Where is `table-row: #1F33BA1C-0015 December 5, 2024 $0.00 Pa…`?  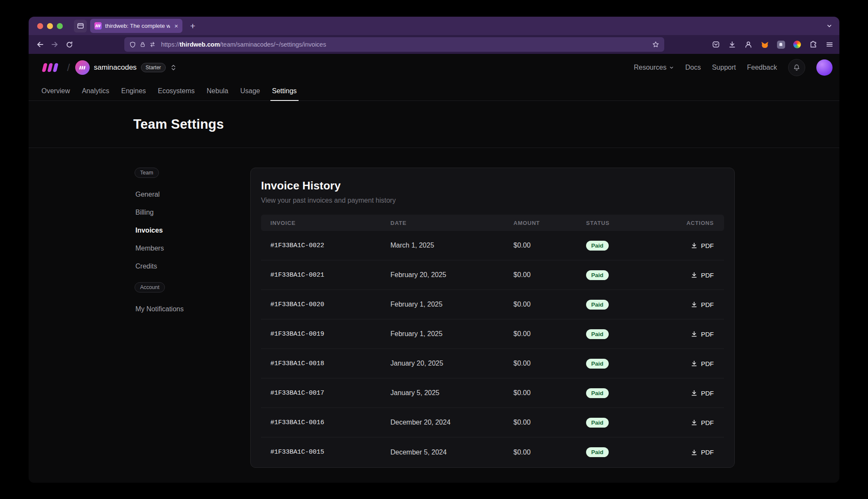
table-row: #1F33BA1C-0015 December 5, 2024 $0.00 Pa… is located at coordinates (493, 452).